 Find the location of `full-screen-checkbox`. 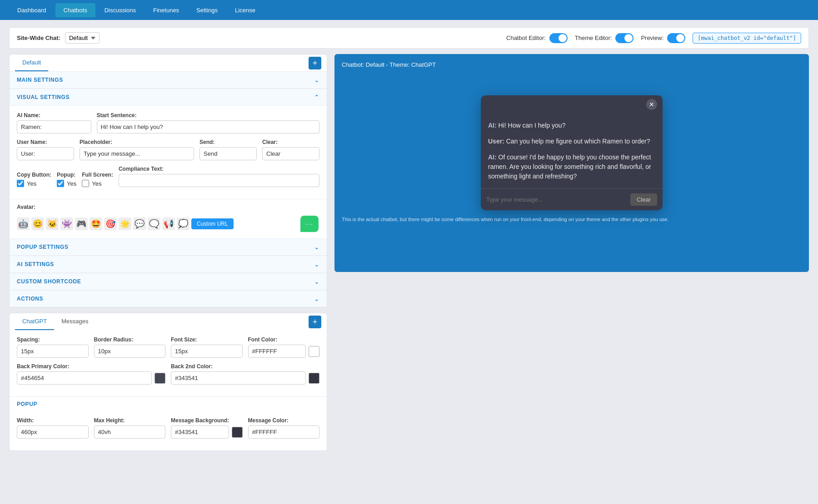

full-screen-checkbox is located at coordinates (85, 183).